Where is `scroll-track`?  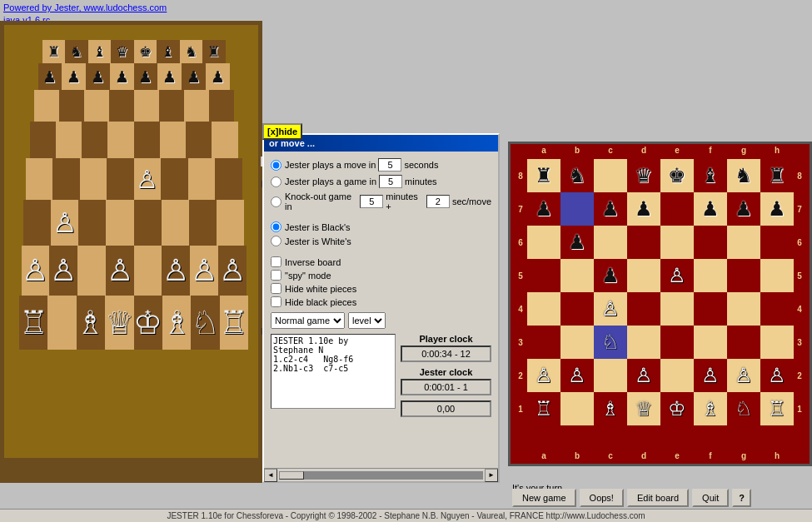
scroll-track is located at coordinates (381, 475).